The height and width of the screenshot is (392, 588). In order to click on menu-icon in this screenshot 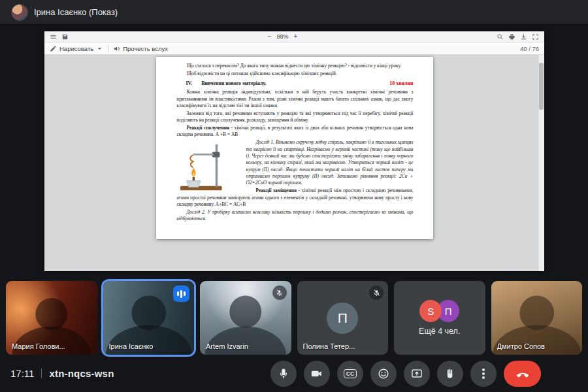, I will do `click(54, 37)`.